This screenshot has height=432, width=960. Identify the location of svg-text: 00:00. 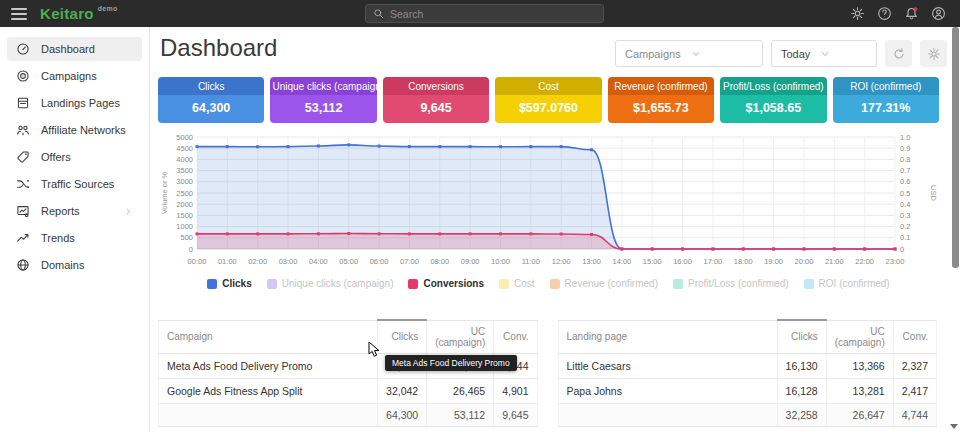
(198, 262).